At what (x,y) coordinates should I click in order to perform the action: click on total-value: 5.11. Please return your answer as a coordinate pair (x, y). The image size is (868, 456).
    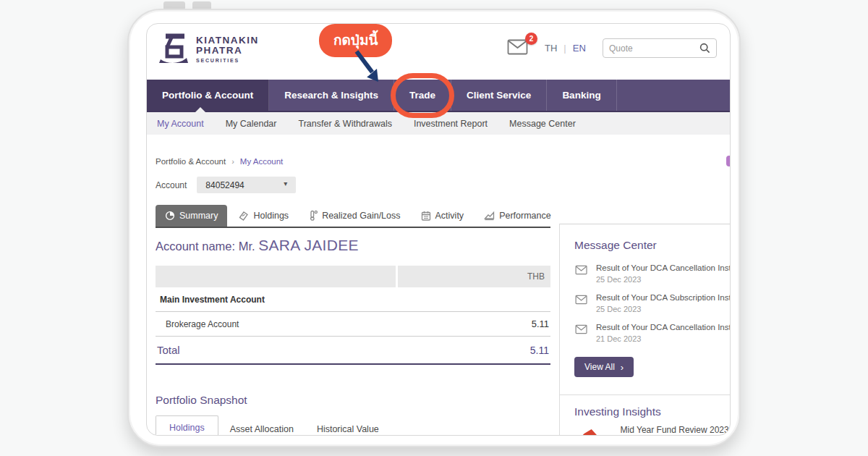
    Looking at the image, I should click on (540, 350).